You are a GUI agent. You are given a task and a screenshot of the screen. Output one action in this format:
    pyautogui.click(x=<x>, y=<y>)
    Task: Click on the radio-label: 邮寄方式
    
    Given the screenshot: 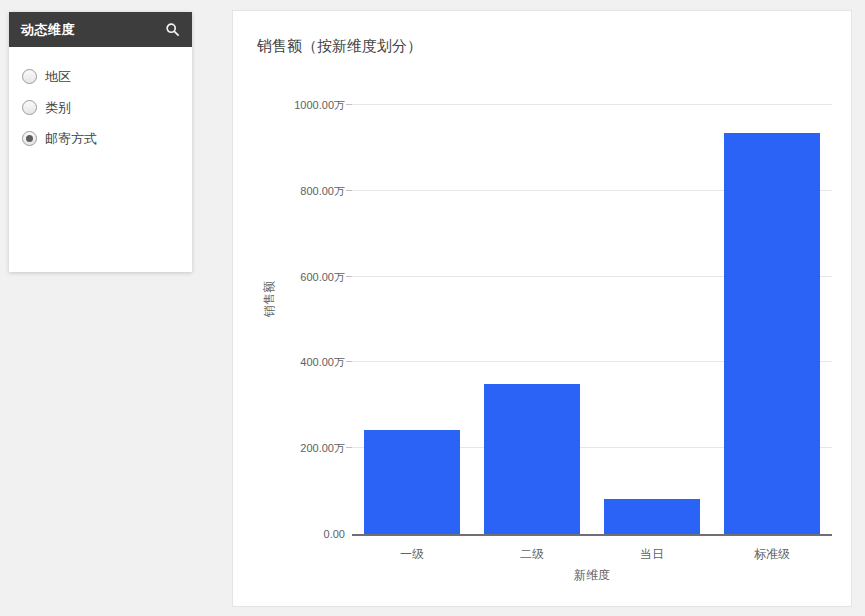 What is the action you would take?
    pyautogui.click(x=71, y=139)
    